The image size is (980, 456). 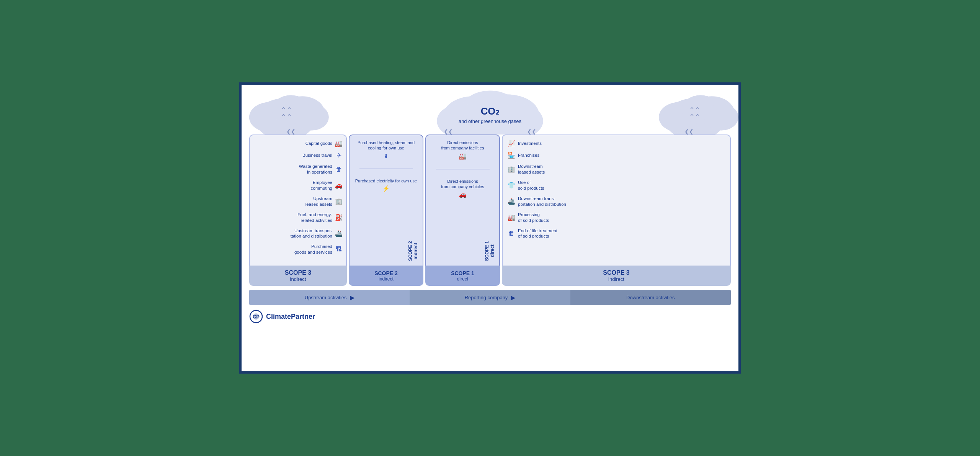 What do you see at coordinates (339, 143) in the screenshot?
I see `capital-goods-icon: 🏭` at bounding box center [339, 143].